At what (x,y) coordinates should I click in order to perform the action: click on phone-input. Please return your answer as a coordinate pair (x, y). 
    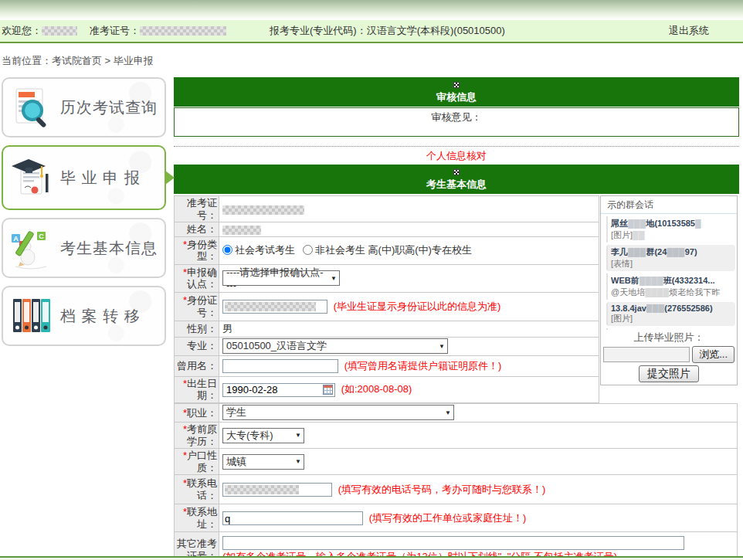
    Looking at the image, I should click on (277, 490).